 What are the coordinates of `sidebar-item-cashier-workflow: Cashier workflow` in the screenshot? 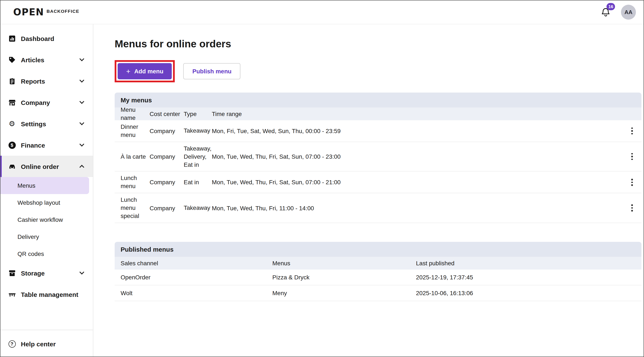 It's located at (47, 220).